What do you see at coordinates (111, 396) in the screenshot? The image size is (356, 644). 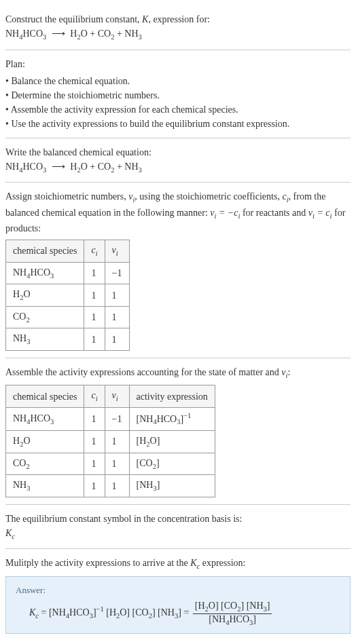 I see `table-header-row: chemical species ci νi activity expressi…` at bounding box center [111, 396].